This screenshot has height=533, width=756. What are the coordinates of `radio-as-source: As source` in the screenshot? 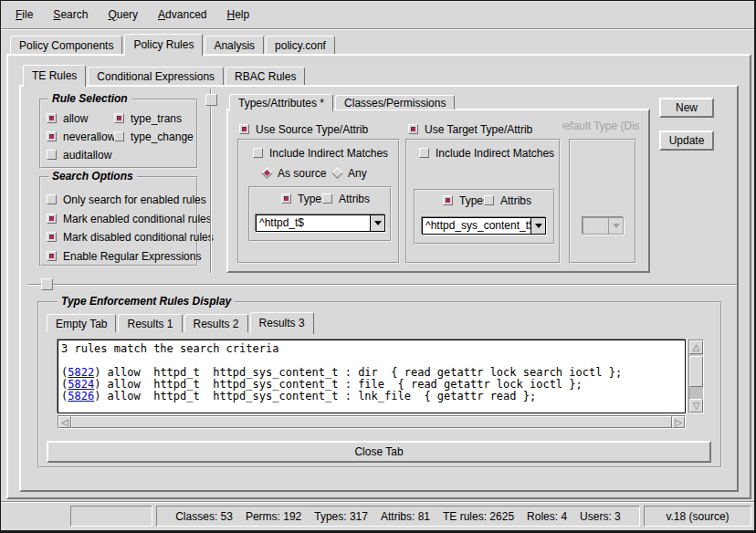 It's located at (294, 173).